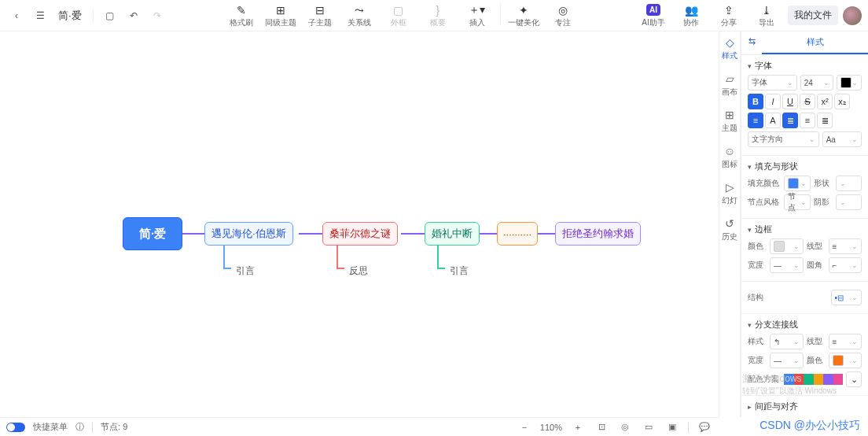 This screenshot has height=436, width=868. I want to click on section-fill-shape: 填充与形状 填充颜色 形状 节点风格 节点 阴影, so click(805, 187).